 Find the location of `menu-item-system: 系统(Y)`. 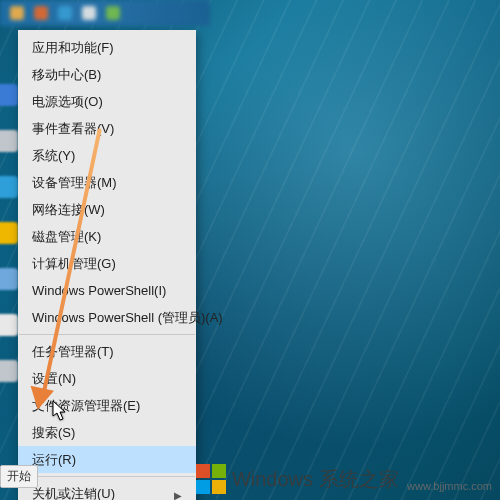

menu-item-system: 系统(Y) is located at coordinates (107, 156).